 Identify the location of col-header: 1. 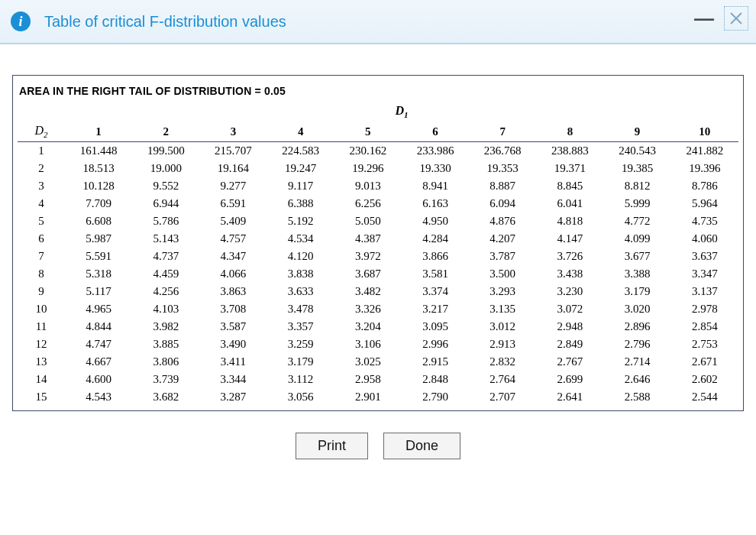
(99, 131).